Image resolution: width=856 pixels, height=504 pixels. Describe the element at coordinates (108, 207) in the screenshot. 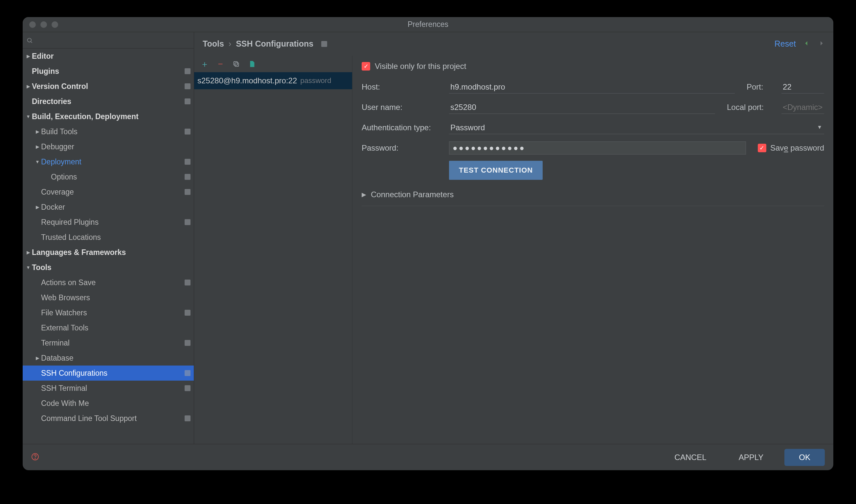

I see `sidebar-item-docker: ▶Docker` at that location.